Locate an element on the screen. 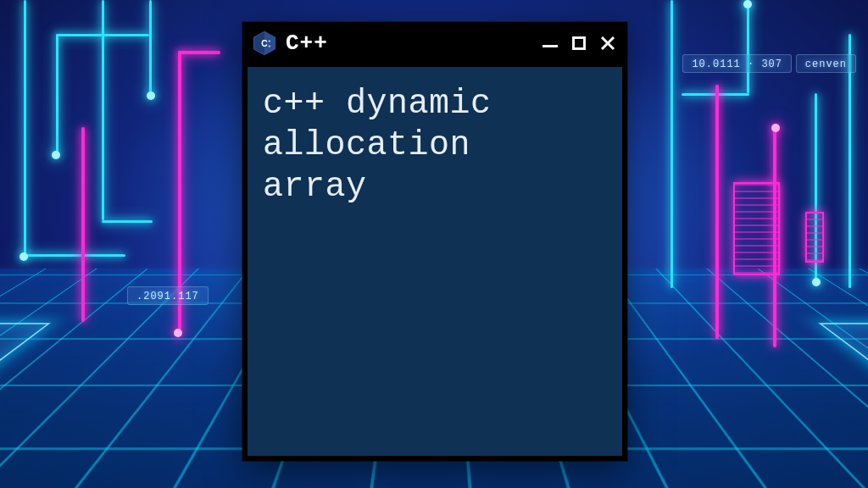 This screenshot has height=488, width=868. body-text: c++ dynamic allocation array is located at coordinates (435, 146).